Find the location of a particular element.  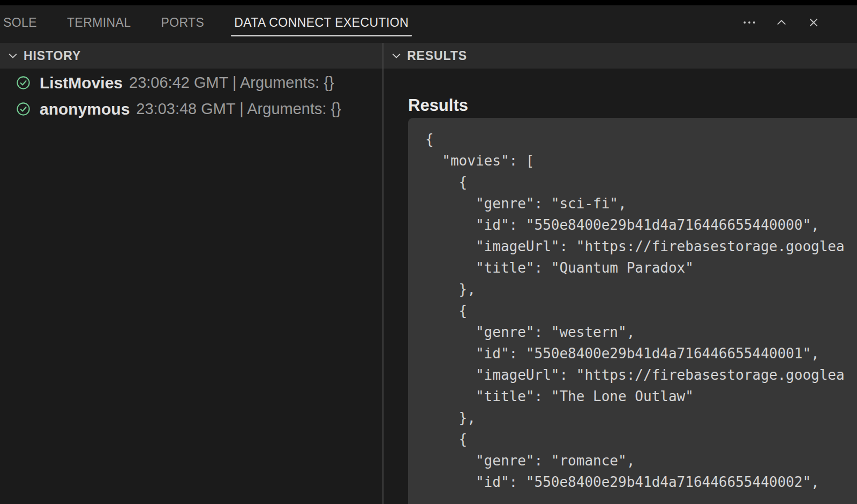

results-section-header: RESULTS is located at coordinates (620, 56).